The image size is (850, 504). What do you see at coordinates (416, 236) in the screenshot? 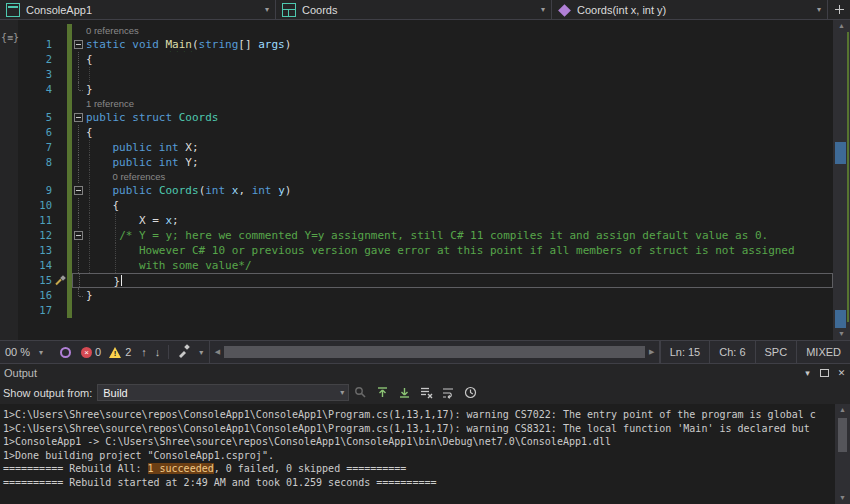
I see `code-line: 12 /* Y = y; here we commented Y=y assig…` at bounding box center [416, 236].